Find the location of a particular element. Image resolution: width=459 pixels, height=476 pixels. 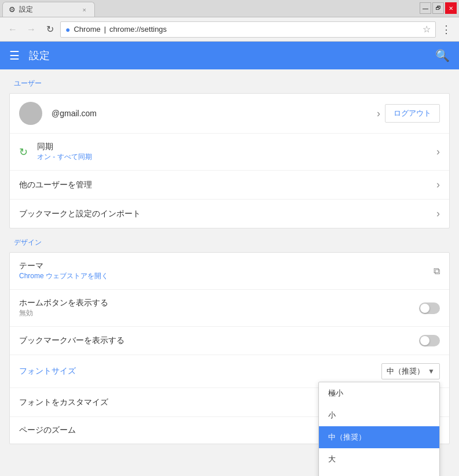

home-button-sub-label: 無効 is located at coordinates (219, 313).